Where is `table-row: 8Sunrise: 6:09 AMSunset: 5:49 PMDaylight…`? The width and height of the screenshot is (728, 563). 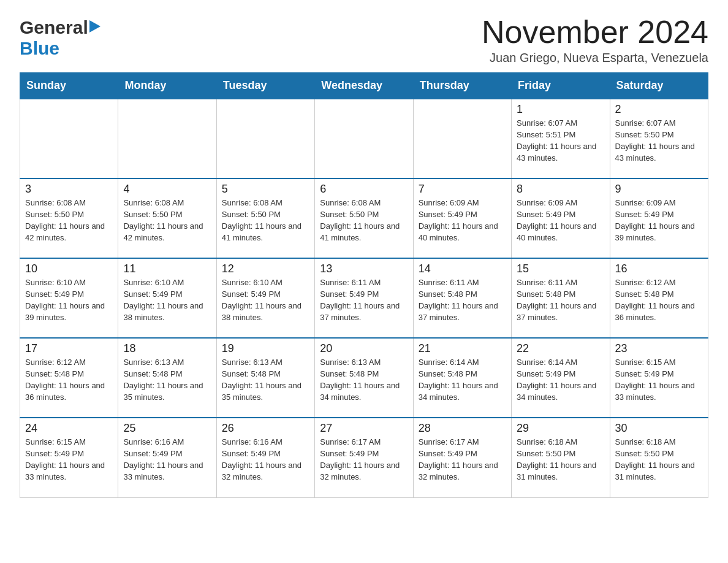
table-row: 8Sunrise: 6:09 AMSunset: 5:49 PMDaylight… is located at coordinates (561, 218).